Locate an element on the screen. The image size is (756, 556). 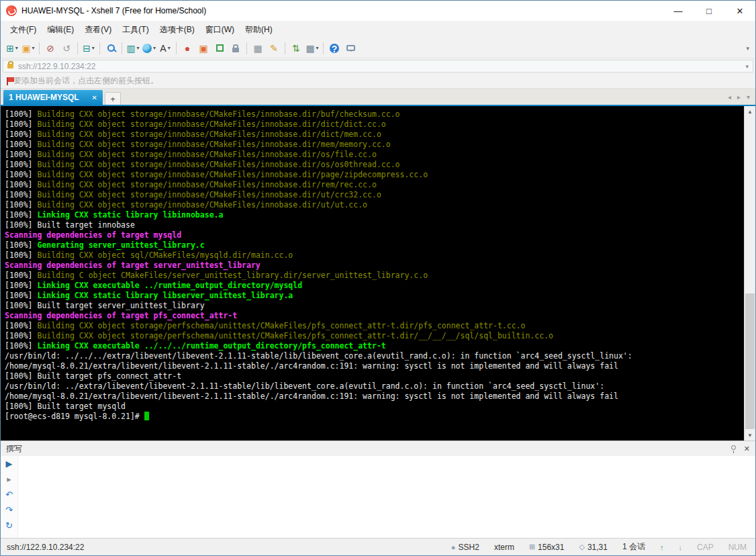
terminal-text: Scanning dependencies of target mysqld is located at coordinates (93, 235).